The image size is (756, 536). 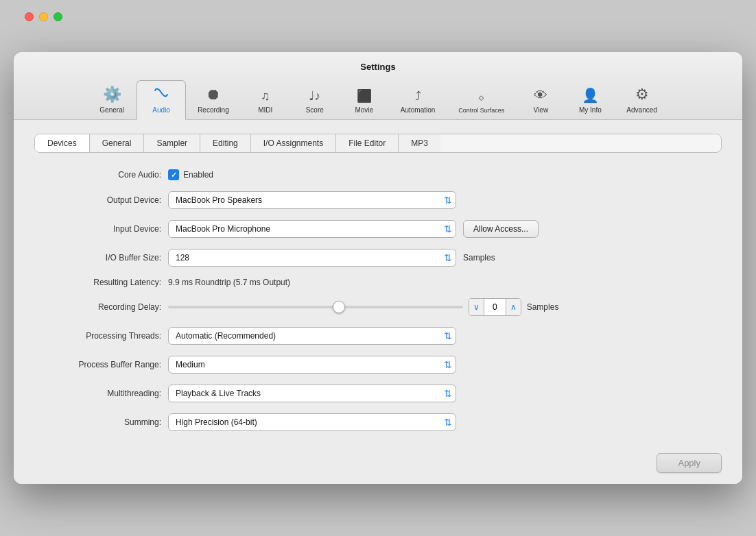 I want to click on toolbar-item-advanced: ⚙ Advanced, so click(x=641, y=100).